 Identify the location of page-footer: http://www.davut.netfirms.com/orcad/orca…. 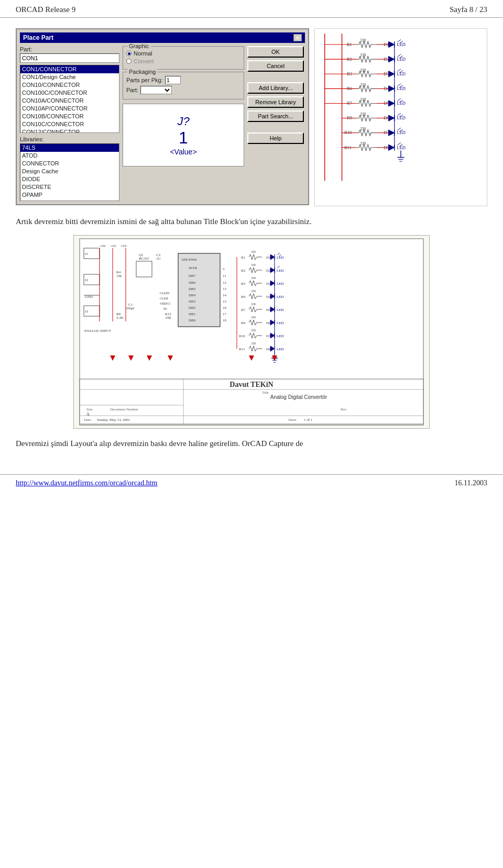
(252, 483).